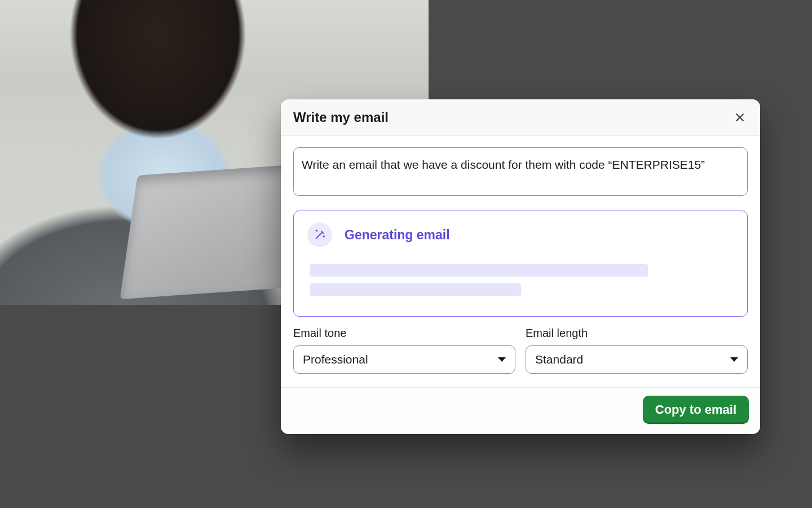 The image size is (812, 508). What do you see at coordinates (336, 360) in the screenshot?
I see `tone-value: Professional` at bounding box center [336, 360].